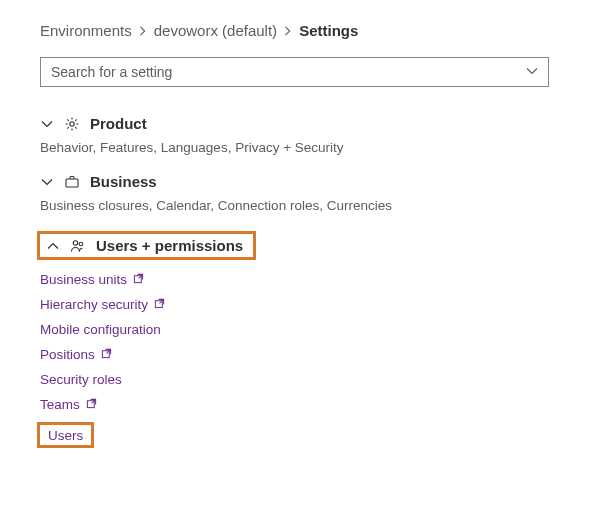 This screenshot has width=589, height=528. What do you see at coordinates (53, 246) in the screenshot?
I see `chevron-up-icon` at bounding box center [53, 246].